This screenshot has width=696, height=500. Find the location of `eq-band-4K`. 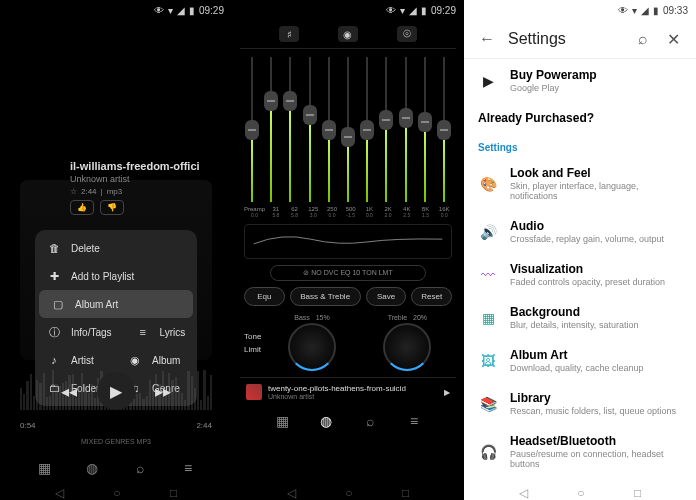

eq-band-4K is located at coordinates (406, 130).